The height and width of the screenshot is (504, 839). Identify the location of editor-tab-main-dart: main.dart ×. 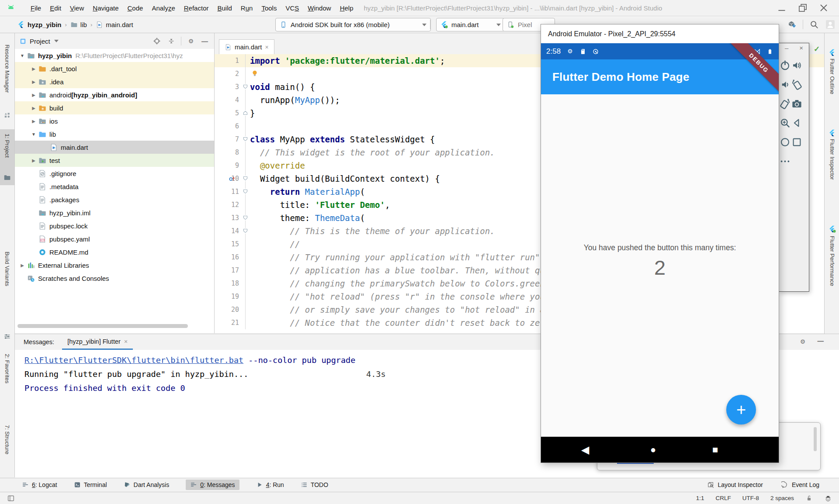
(246, 47).